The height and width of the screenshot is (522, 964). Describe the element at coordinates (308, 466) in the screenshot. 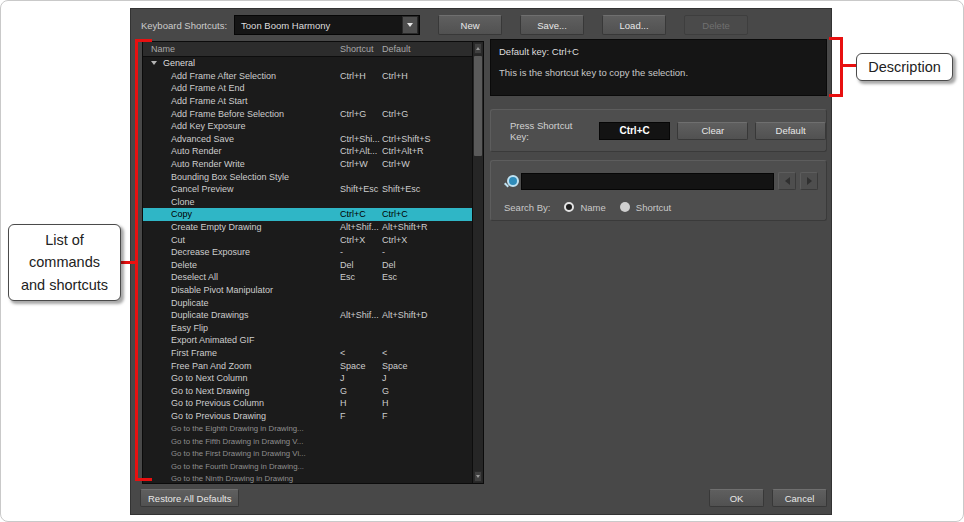

I see `list-item: Go to the Fourth Drawing in Drawing...` at that location.